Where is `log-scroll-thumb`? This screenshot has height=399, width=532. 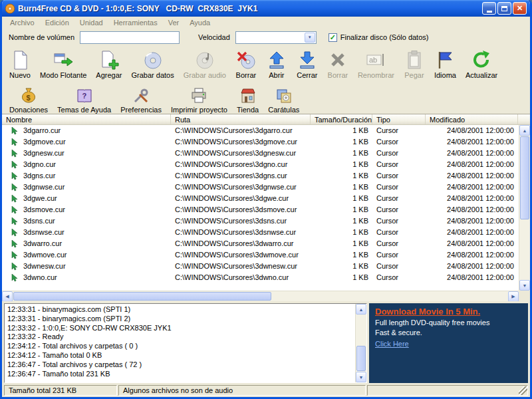
log-scroll-thumb is located at coordinates (361, 358).